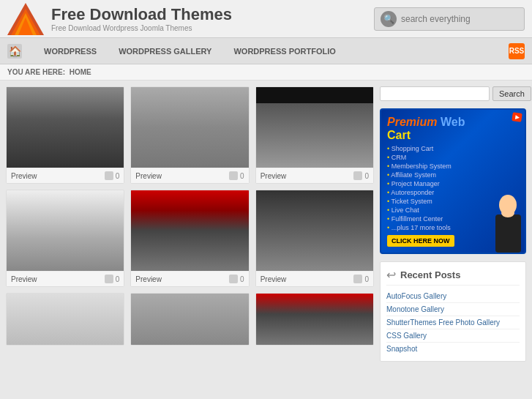 The width and height of the screenshot is (532, 399). What do you see at coordinates (453, 94) in the screenshot?
I see `sidebar-search-box: Search` at bounding box center [453, 94].